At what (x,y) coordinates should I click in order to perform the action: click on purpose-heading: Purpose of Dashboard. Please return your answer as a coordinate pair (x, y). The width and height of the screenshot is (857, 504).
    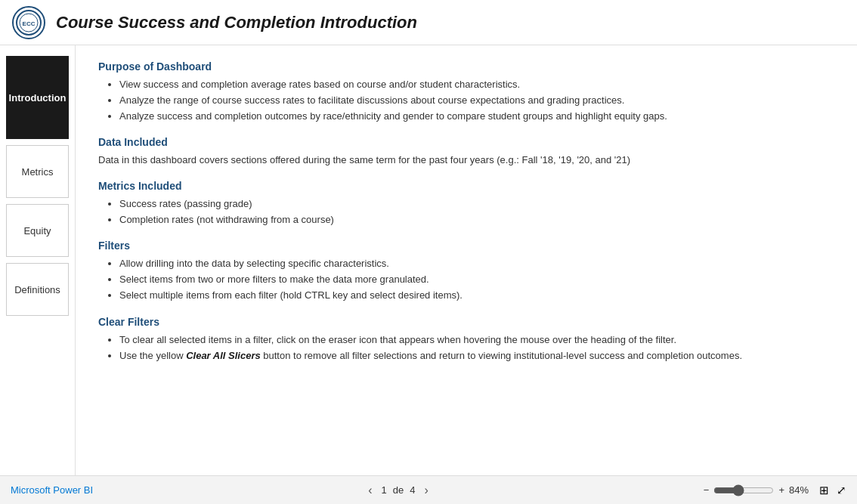
    Looking at the image, I should click on (466, 66).